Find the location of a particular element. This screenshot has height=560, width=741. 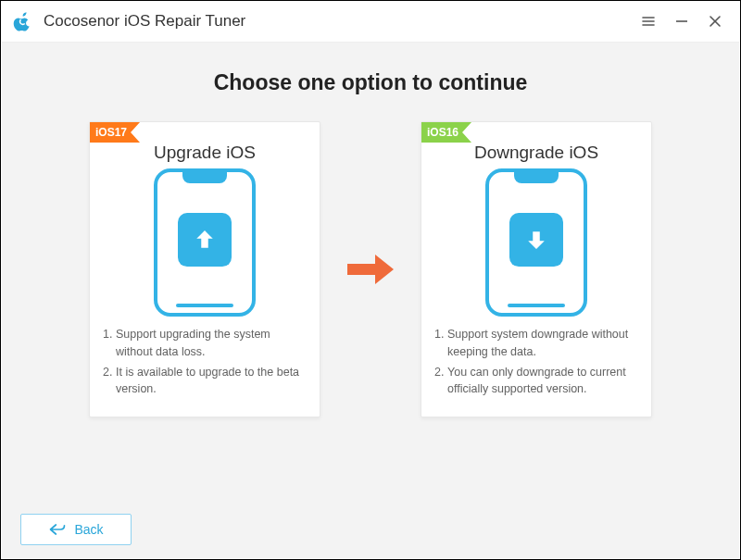

titlebar: Cocosenor iOS Repair Tuner is located at coordinates (370, 21).